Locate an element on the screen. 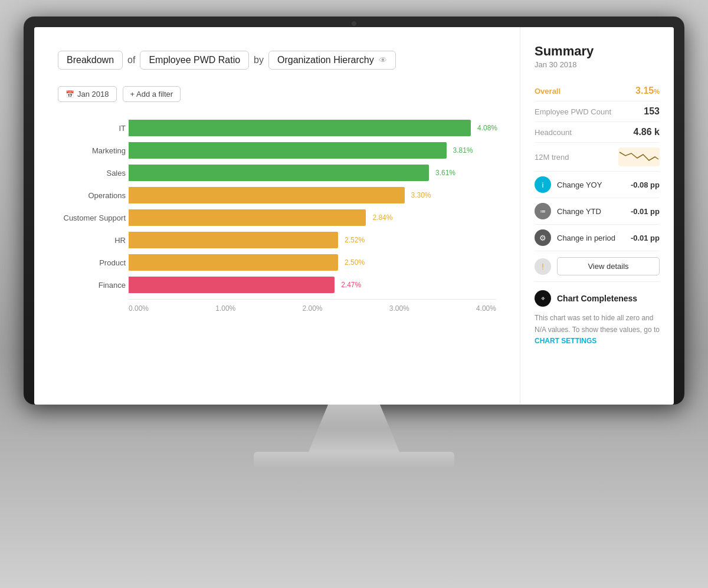 The height and width of the screenshot is (588, 708). filter-row: 📅 Jan 2018 + Add a filter is located at coordinates (277, 94).